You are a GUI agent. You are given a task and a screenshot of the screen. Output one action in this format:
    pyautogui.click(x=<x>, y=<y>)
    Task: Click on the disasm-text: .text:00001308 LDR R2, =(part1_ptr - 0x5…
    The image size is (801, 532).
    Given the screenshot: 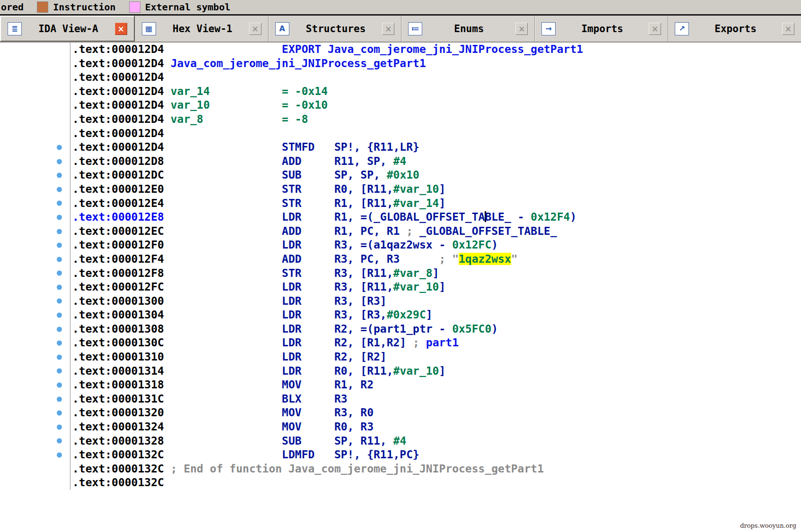 What is the action you would take?
    pyautogui.click(x=284, y=329)
    